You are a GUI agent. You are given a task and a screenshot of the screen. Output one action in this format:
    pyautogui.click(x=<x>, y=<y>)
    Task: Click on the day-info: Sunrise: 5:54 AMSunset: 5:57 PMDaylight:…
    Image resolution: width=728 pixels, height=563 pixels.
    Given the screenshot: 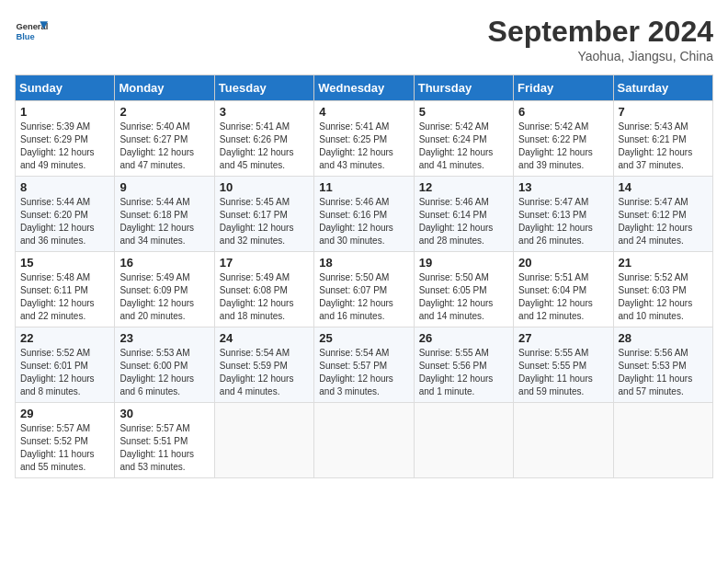 What is the action you would take?
    pyautogui.click(x=364, y=373)
    